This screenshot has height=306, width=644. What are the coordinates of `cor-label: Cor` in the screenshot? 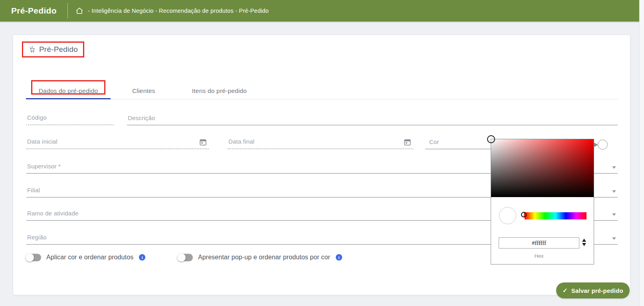 It's located at (434, 142).